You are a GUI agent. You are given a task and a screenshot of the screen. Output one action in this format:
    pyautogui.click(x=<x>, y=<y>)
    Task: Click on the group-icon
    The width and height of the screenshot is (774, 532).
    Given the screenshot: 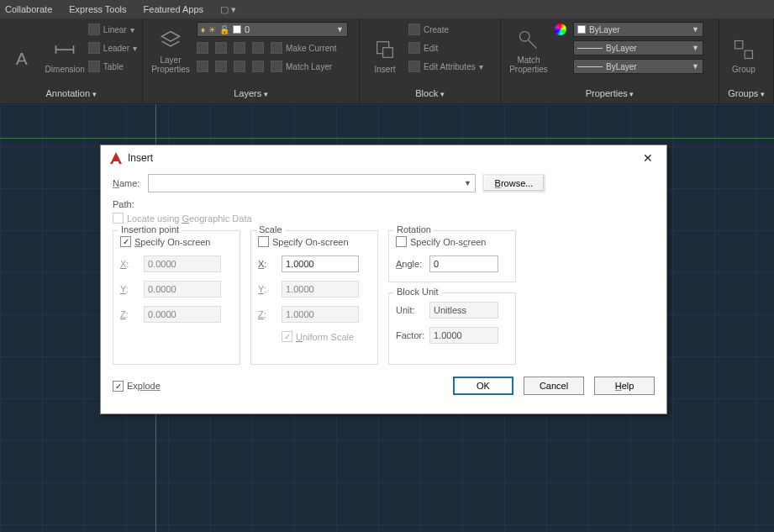 What is the action you would take?
    pyautogui.click(x=744, y=50)
    